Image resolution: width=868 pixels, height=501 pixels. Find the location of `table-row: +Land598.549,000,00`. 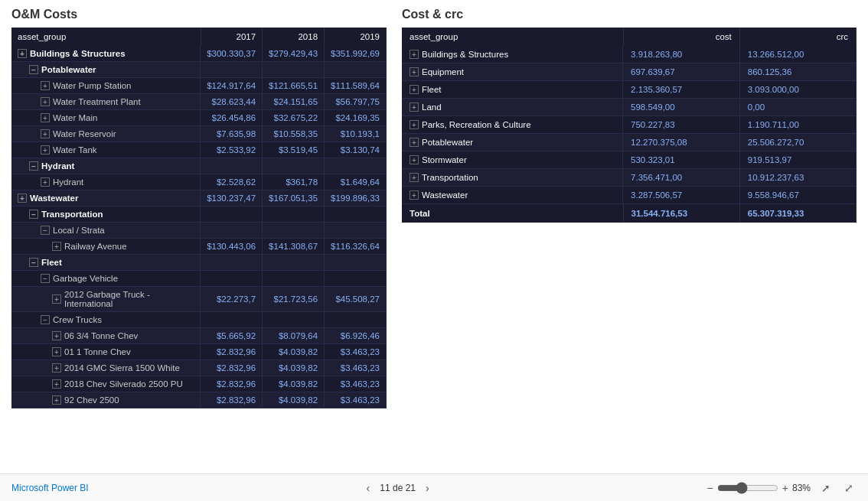

table-row: +Land598.549,000,00 is located at coordinates (629, 107).